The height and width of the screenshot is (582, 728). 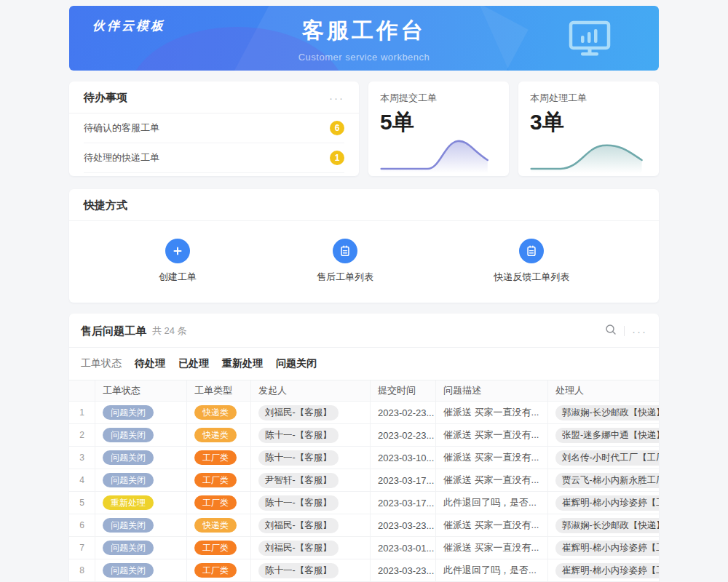 I want to click on shortcut-express-feedback-list: 快递反馈工单列表, so click(x=531, y=261).